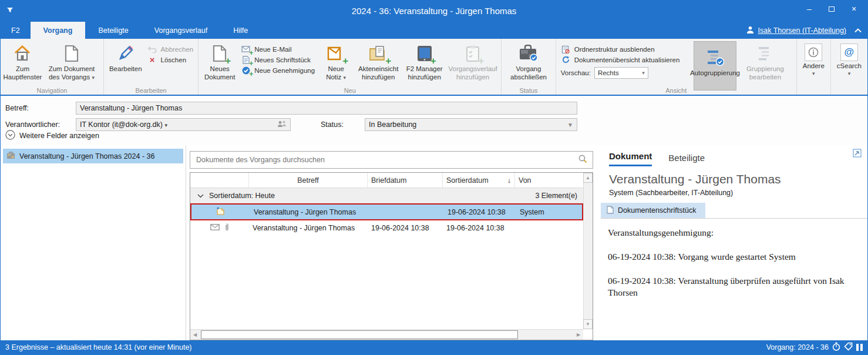  I want to click on vorgang-abschliessen-button: Vorgang abschließen, so click(529, 61).